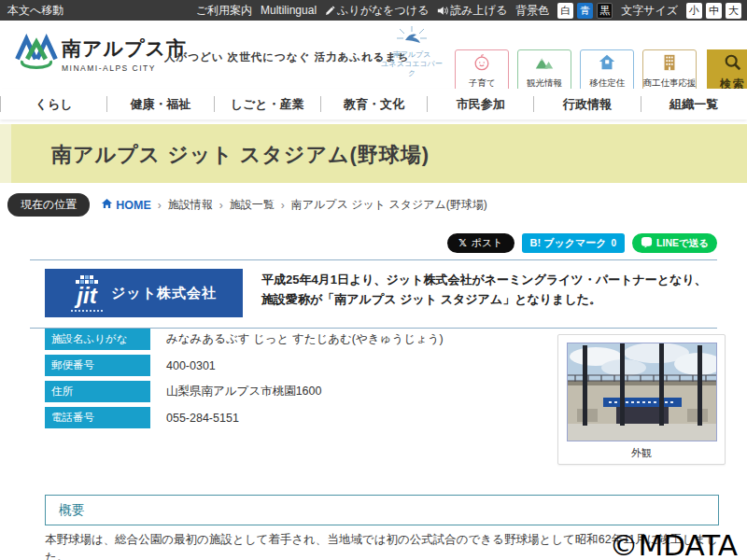 The width and height of the screenshot is (747, 560). Describe the element at coordinates (244, 392) in the screenshot. I see `facility-value: 山梨県南アルプス市桃園1600` at that location.